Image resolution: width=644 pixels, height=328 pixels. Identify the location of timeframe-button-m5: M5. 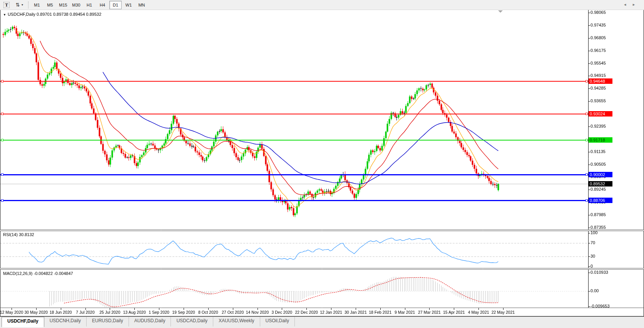
(50, 5).